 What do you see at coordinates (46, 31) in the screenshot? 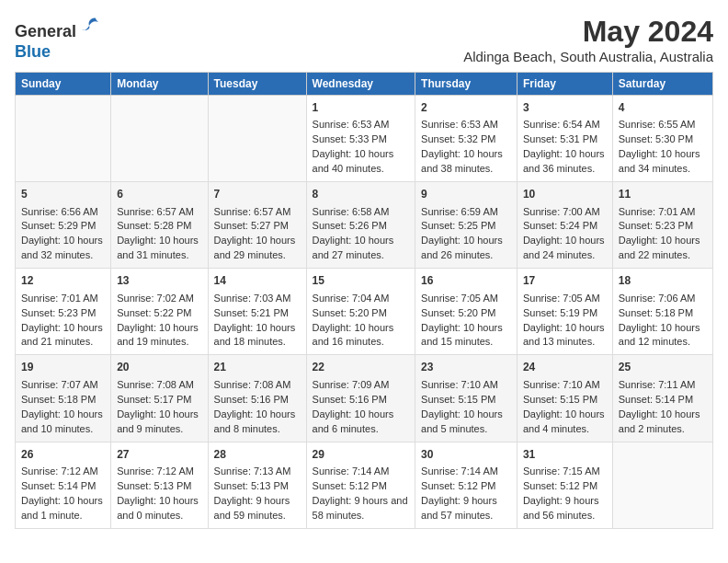
I see `logo-general: General` at bounding box center [46, 31].